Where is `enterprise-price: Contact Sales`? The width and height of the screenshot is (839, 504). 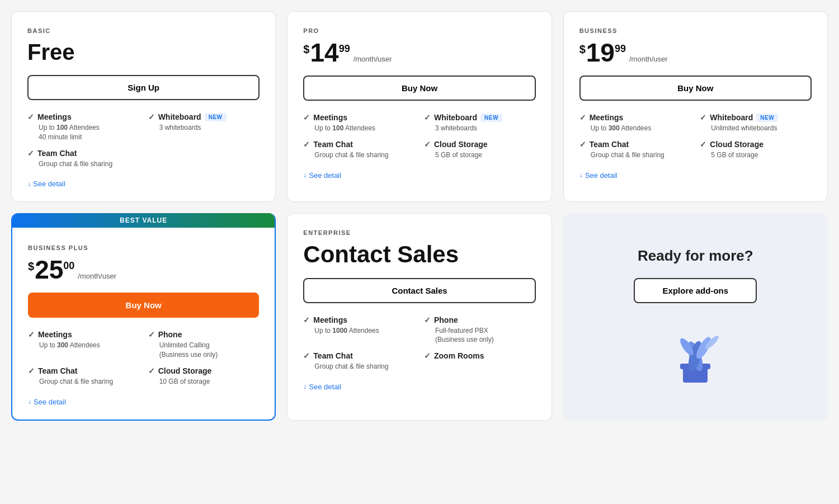
enterprise-price: Contact Sales is located at coordinates (420, 255).